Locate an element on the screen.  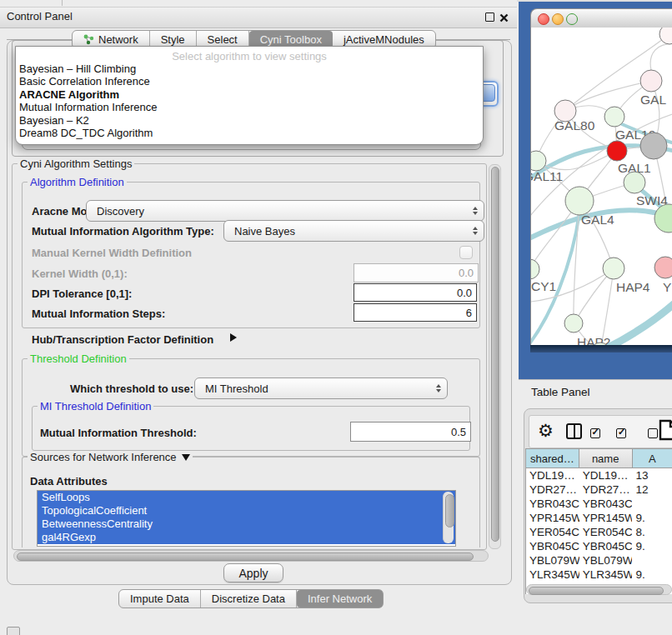
table-row: YBR045CYBR045C9. is located at coordinates (599, 547).